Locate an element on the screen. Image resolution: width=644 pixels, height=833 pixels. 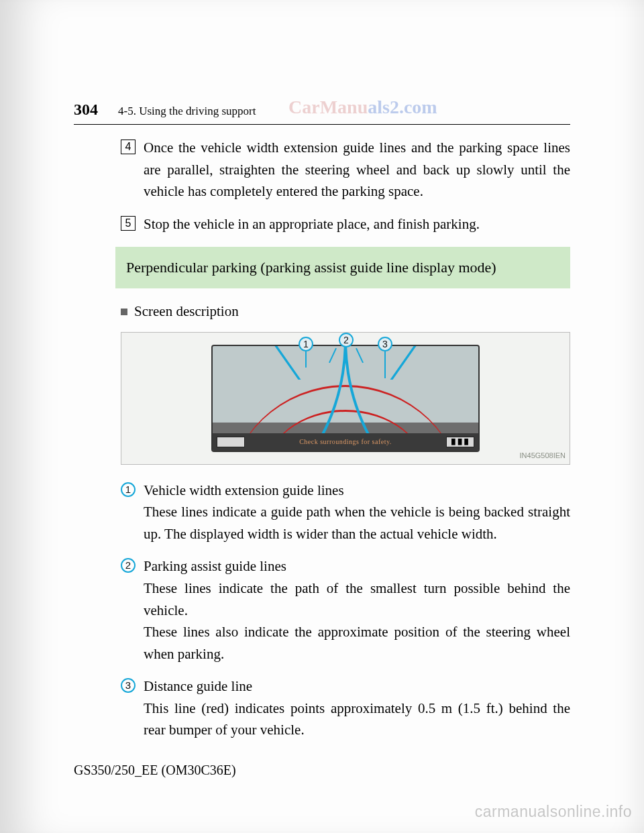
item-title: Vehicle width extension guide lines is located at coordinates (357, 491).